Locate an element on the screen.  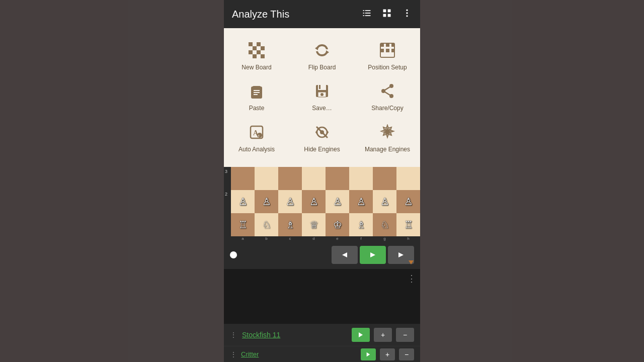
menu-item-save: Save… is located at coordinates (322, 98).